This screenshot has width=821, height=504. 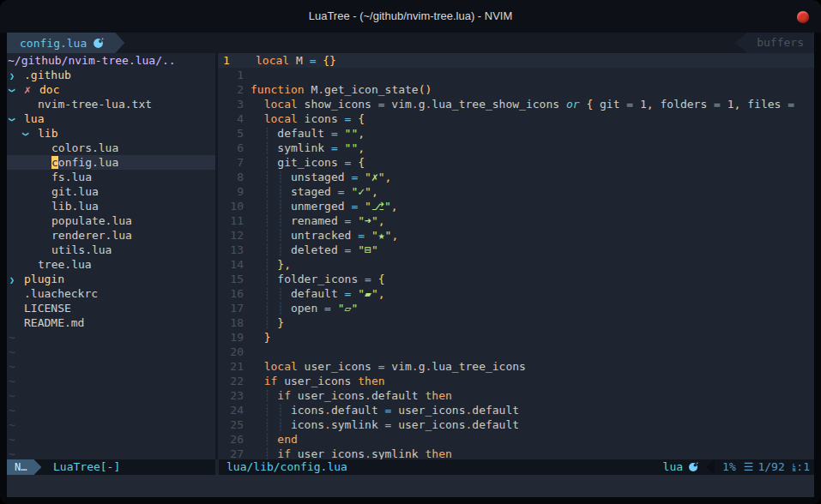 What do you see at coordinates (794, 467) in the screenshot?
I see `line-number-icon: L N` at bounding box center [794, 467].